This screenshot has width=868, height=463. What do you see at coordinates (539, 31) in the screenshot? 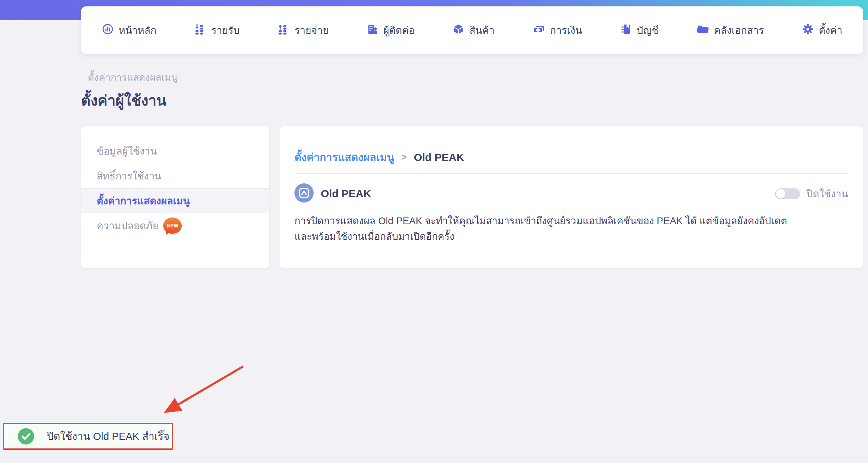
I see `finance-icon` at bounding box center [539, 31].